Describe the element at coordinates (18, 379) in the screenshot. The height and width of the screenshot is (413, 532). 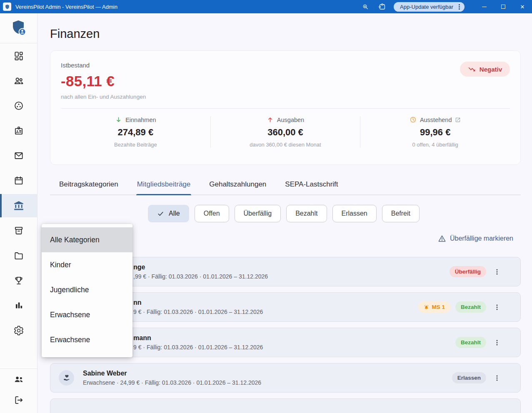
I see `sidebar-item-community` at that location.